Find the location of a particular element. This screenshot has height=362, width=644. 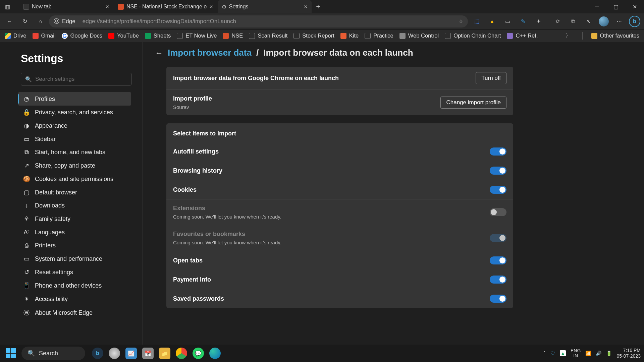

other-favourites: Other favourites is located at coordinates (615, 36).